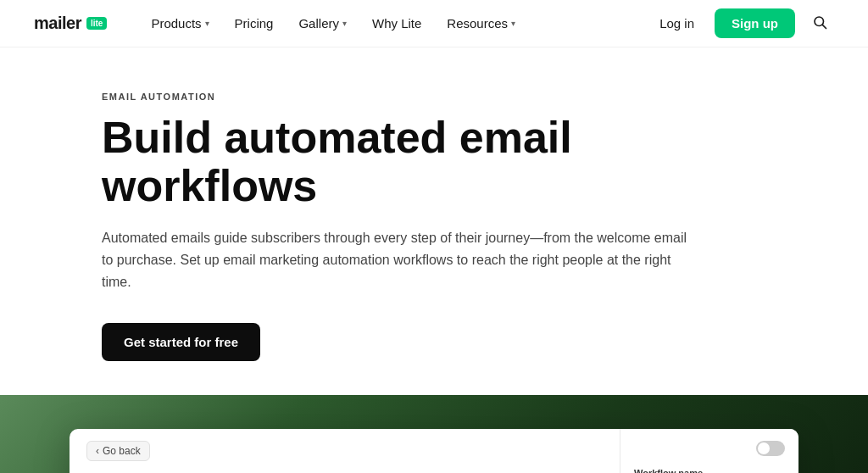 This screenshot has height=473, width=868. What do you see at coordinates (58, 24) in the screenshot?
I see `logo-text: mailer` at bounding box center [58, 24].